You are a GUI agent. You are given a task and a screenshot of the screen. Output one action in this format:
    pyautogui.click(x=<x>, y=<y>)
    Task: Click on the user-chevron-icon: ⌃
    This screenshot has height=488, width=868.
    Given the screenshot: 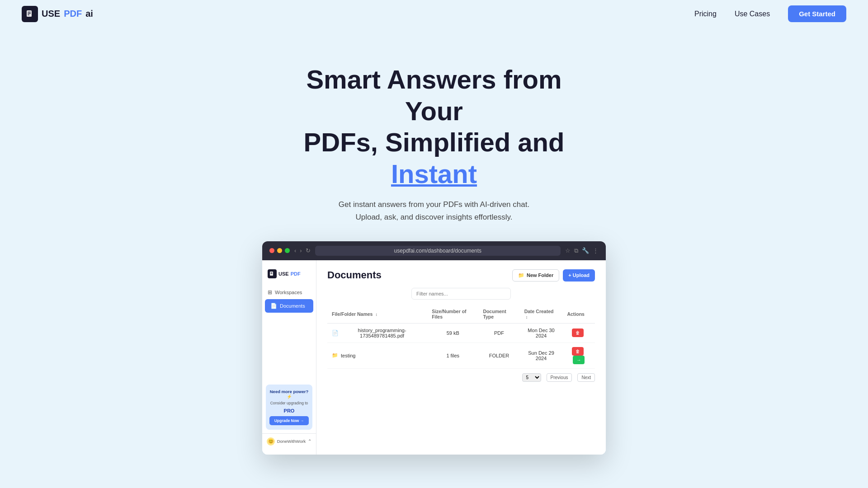 What is the action you would take?
    pyautogui.click(x=310, y=441)
    